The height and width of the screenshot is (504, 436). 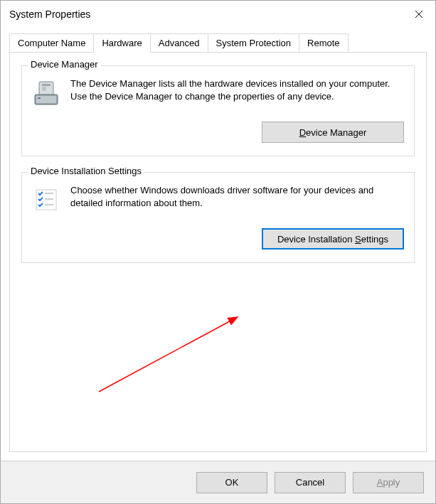 What do you see at coordinates (232, 483) in the screenshot?
I see `ok-button: OK` at bounding box center [232, 483].